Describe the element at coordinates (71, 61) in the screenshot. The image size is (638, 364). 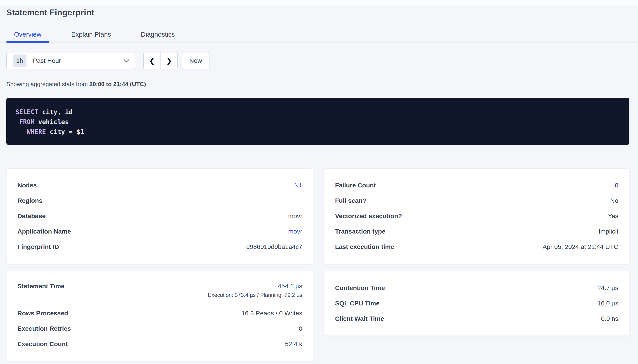
I see `time-range-dropdown: 1h Past Hour` at that location.